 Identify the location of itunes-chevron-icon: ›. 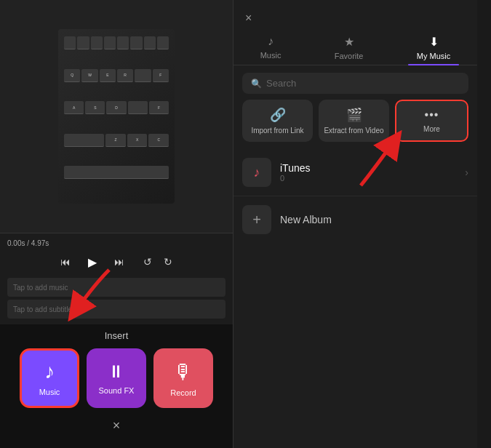
(467, 172).